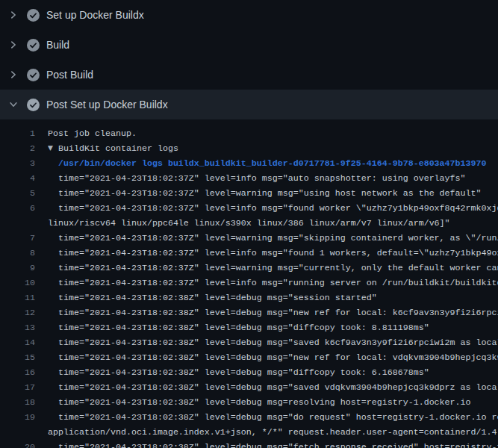  What do you see at coordinates (273, 432) in the screenshot?
I see `log-text: application/vnd.oci.image.index.v1+json,…` at bounding box center [273, 432].